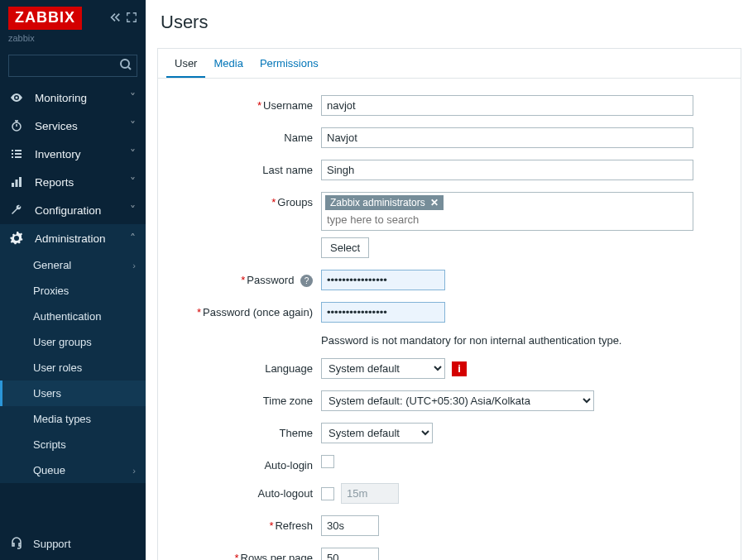 The height and width of the screenshot is (560, 753). What do you see at coordinates (383, 313) in the screenshot?
I see `password2-input` at bounding box center [383, 313].